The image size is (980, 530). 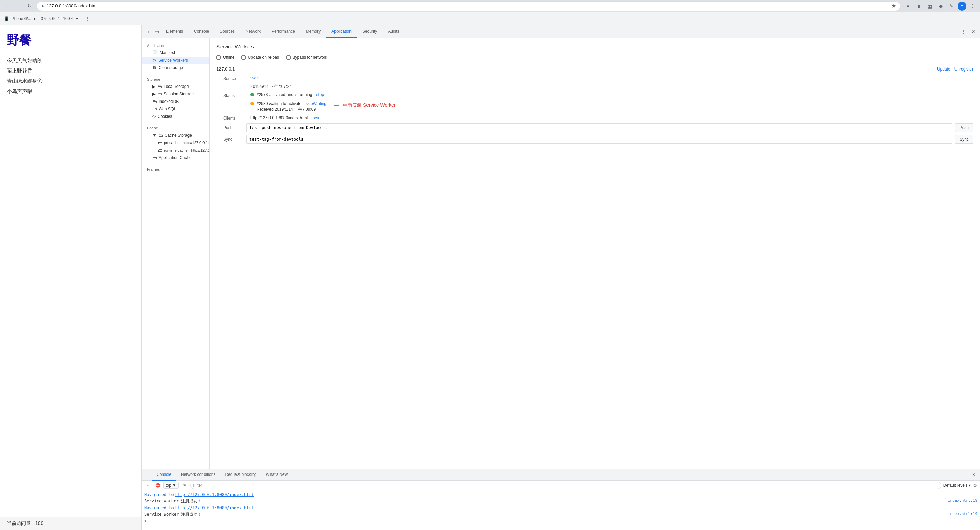 I want to click on device-selector: 📱 iPhone 6/... ▼, so click(x=21, y=19).